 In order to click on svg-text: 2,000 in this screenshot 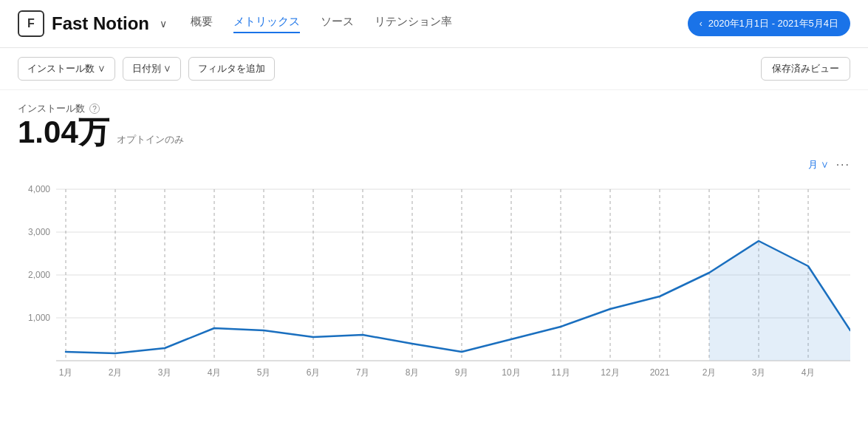, I will do `click(39, 275)`.